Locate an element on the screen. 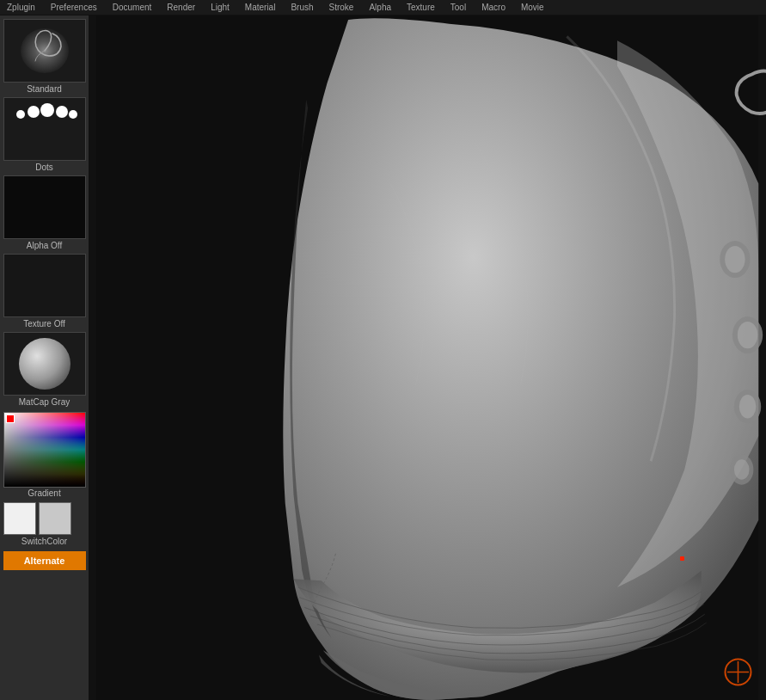 This screenshot has height=700, width=766. alpha-off-item: Alpha Off is located at coordinates (45, 213).